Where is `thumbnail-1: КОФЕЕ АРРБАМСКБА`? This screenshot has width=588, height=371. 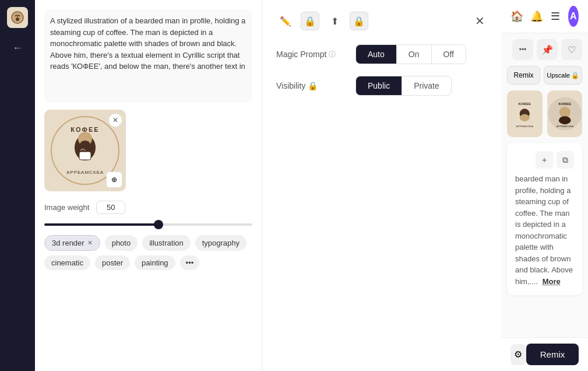
thumbnail-1: КОФЕЕ АРРБАМСКБА is located at coordinates (524, 114).